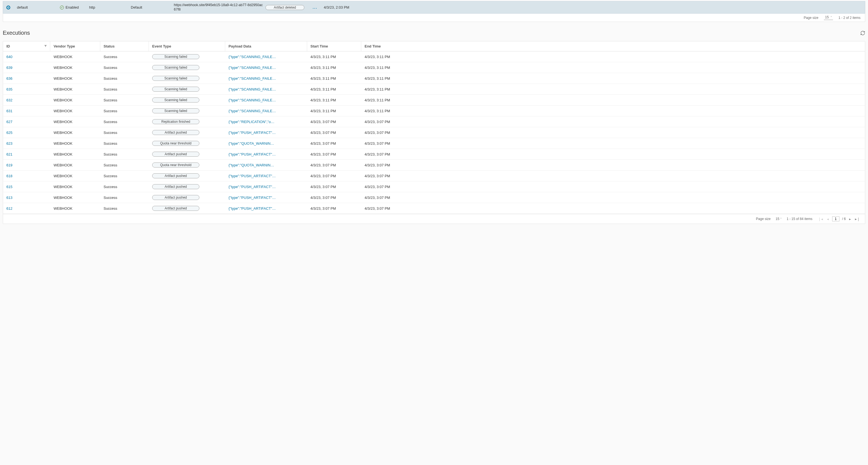 The width and height of the screenshot is (868, 465). What do you see at coordinates (434, 154) in the screenshot?
I see `table-row: 621WEBHOOKSuccessArtifact pushed{"type":…` at bounding box center [434, 154].